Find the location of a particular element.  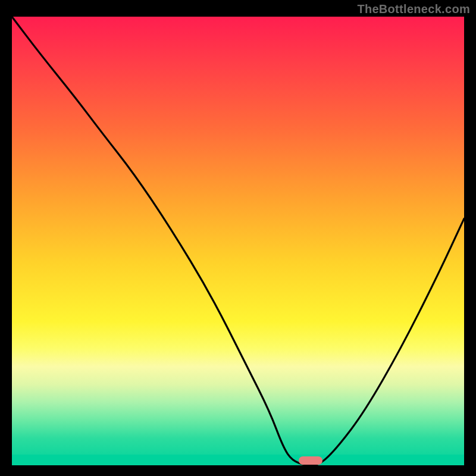

optimal-marker is located at coordinates (311, 461).